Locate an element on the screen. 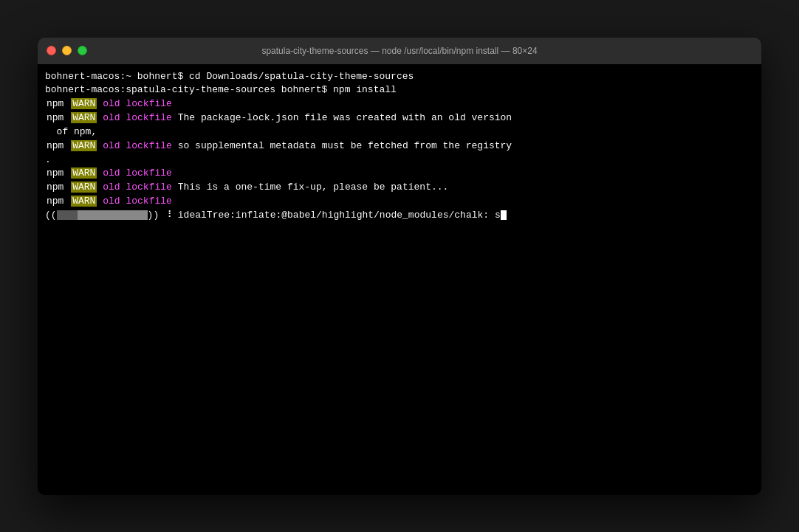 This screenshot has width=799, height=532. progress-empty-bar is located at coordinates (67, 215).